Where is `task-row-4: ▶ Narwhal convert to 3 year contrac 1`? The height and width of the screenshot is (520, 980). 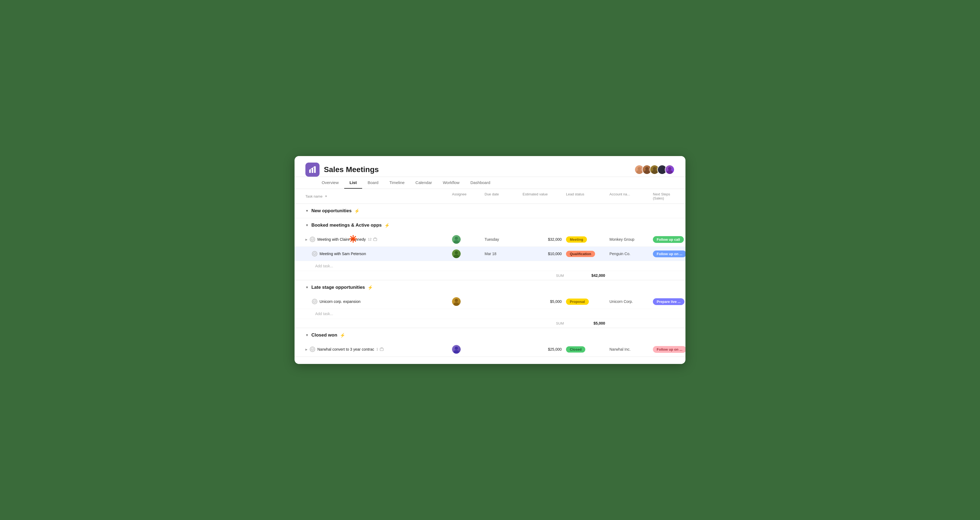
task-row-4: ▶ Narwhal convert to 3 year contrac 1 is located at coordinates (490, 349).